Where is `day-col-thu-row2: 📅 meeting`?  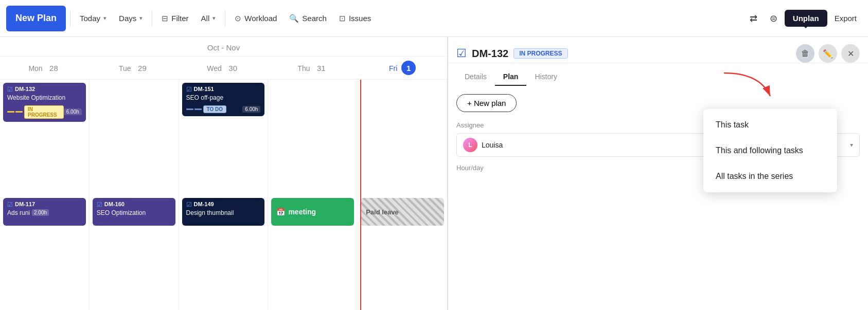 day-col-thu-row2: 📅 meeting is located at coordinates (313, 252).